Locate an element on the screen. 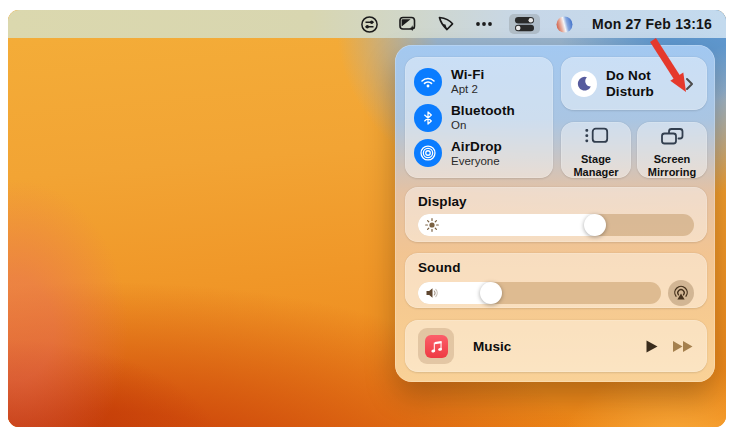 This screenshot has width=735, height=434. airdrop-icon is located at coordinates (428, 153).